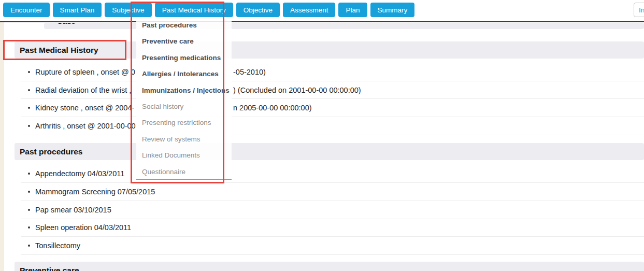 Image resolution: width=644 pixels, height=271 pixels. Describe the element at coordinates (184, 107) in the screenshot. I see `dropdown-item-social-history: Social history` at that location.